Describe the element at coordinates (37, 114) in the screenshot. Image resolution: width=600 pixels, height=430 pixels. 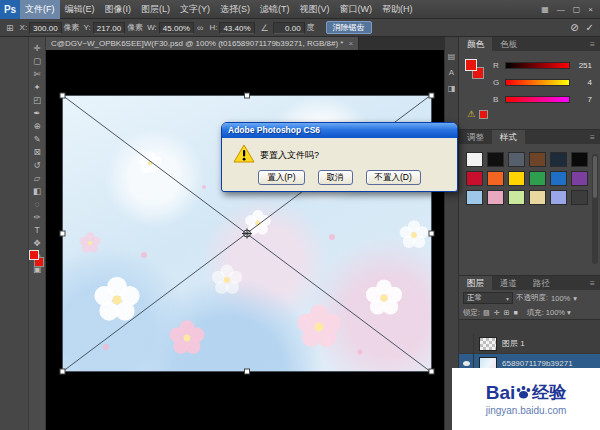
I see `eyedropper-tool-icon: ✒` at that location.